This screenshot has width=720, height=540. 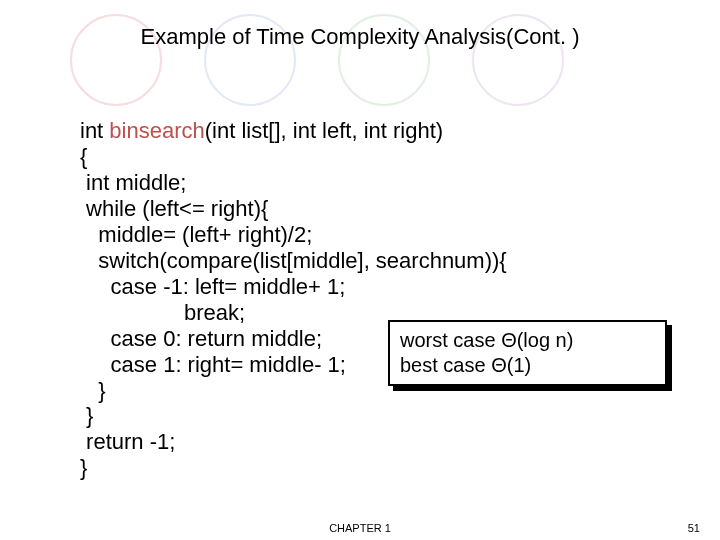 I want to click on callout-line: worst case Θ(log n), so click(x=528, y=340).